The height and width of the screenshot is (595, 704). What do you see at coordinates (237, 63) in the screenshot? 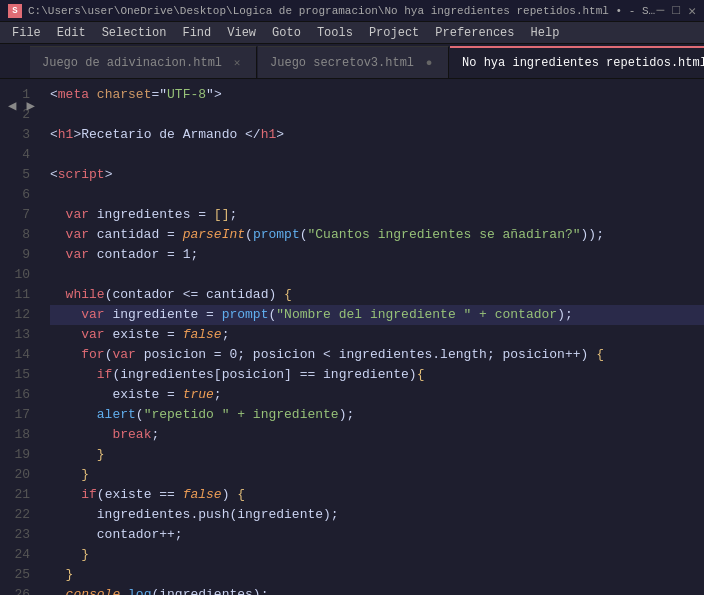
I see `close-tab-icon: ✕` at bounding box center [237, 63].